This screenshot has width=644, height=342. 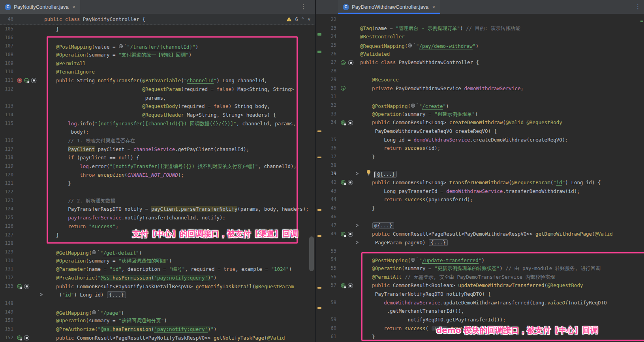 What do you see at coordinates (158, 338) in the screenshot?
I see `code-line: 152 public CommonResult<PageResult<PayNo…` at bounding box center [158, 338].